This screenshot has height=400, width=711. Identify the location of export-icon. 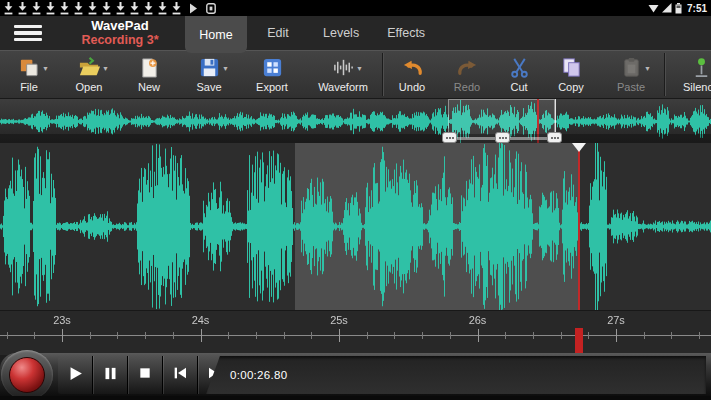
(272, 67).